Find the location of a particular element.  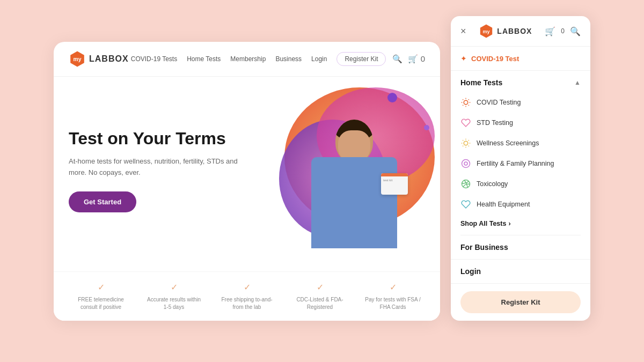

dropdown-brand-name: LABBOX is located at coordinates (514, 31).